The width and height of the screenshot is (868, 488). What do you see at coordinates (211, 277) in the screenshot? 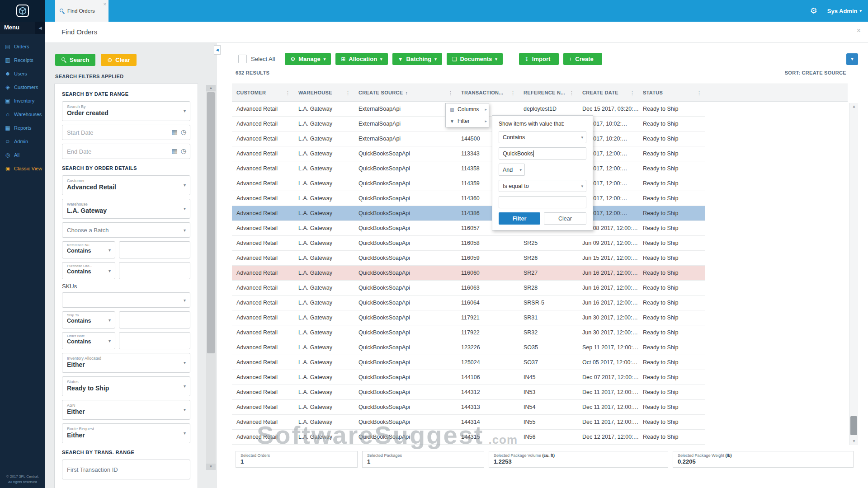
I see `filters-scrollbar: ▲ ▼` at bounding box center [211, 277].